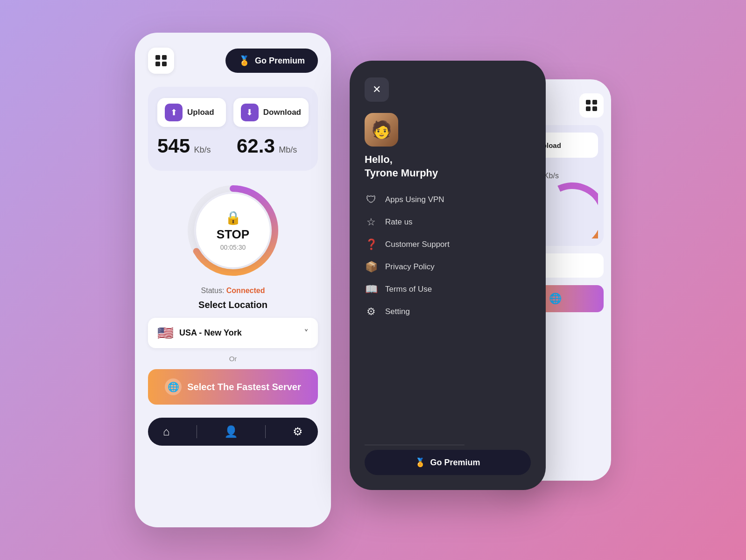  I want to click on user-greeting: Hello, Tyrone Murphy, so click(448, 166).